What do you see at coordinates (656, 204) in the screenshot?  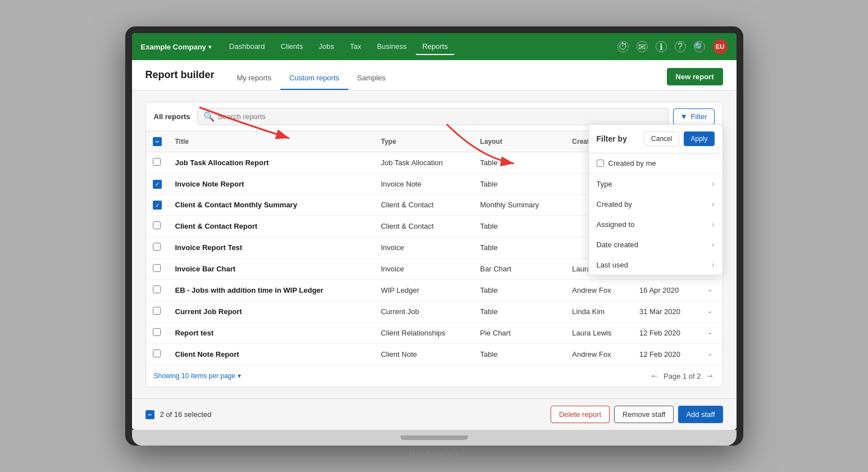 I see `filter-created-by-item: Created by ›` at bounding box center [656, 204].